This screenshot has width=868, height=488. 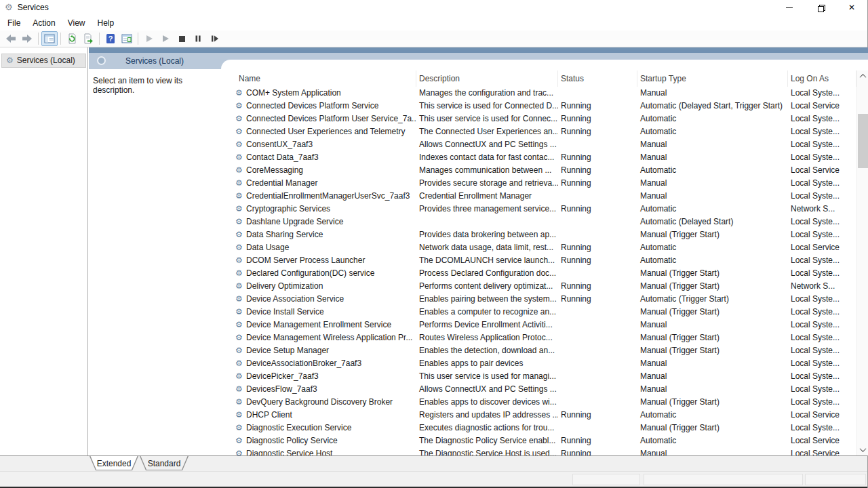 What do you see at coordinates (88, 39) in the screenshot?
I see `export-list-button` at bounding box center [88, 39].